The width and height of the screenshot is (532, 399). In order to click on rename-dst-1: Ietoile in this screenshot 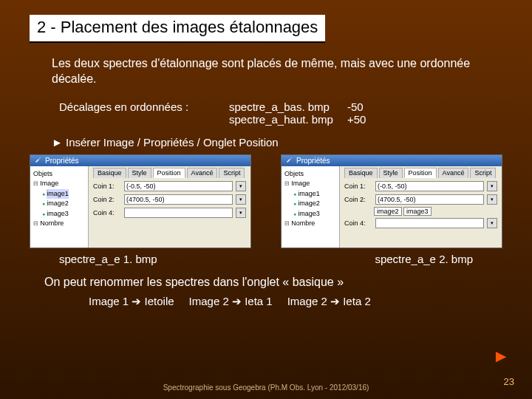, I will do `click(160, 301)`.